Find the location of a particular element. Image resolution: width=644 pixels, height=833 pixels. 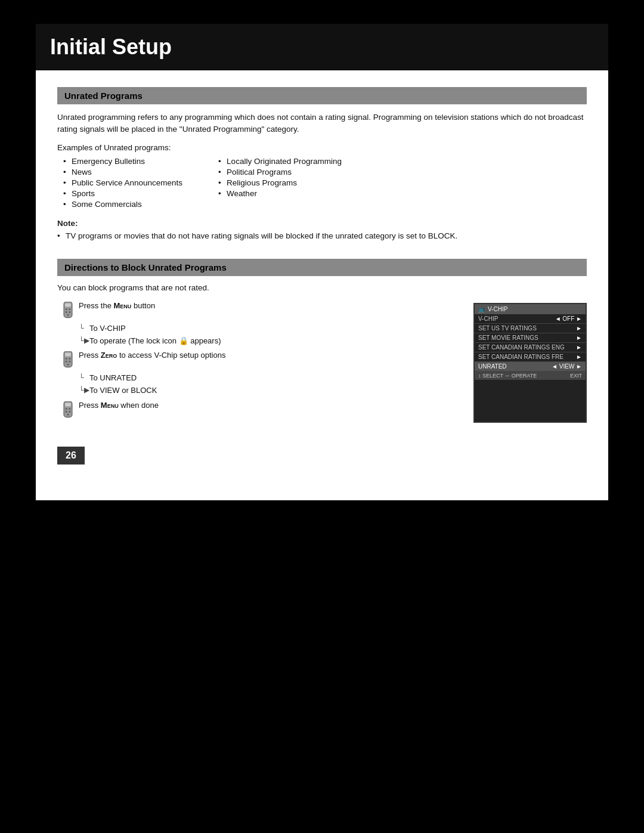

vchip-label: SET MOVIE RATINGS is located at coordinates (508, 337).